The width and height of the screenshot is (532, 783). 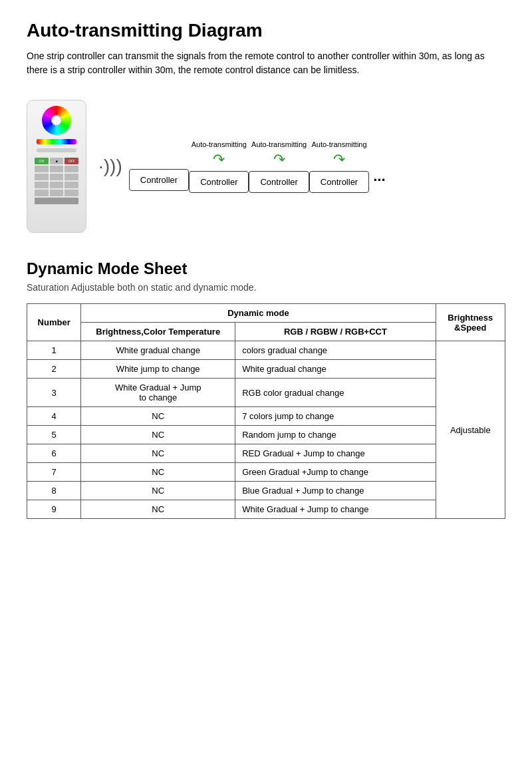 I want to click on row-brightness-7: NC, so click(x=158, y=472).